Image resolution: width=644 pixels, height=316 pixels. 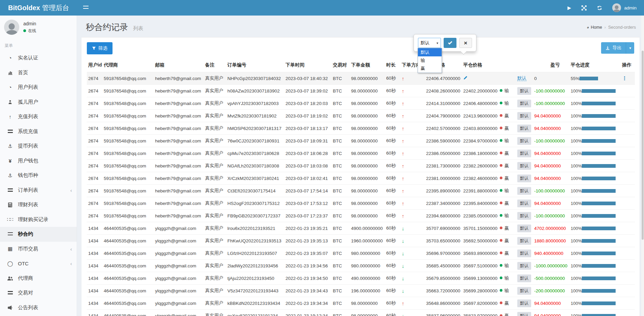 I want to click on cell-order-no: lrou6x20220123193521, so click(x=255, y=228).